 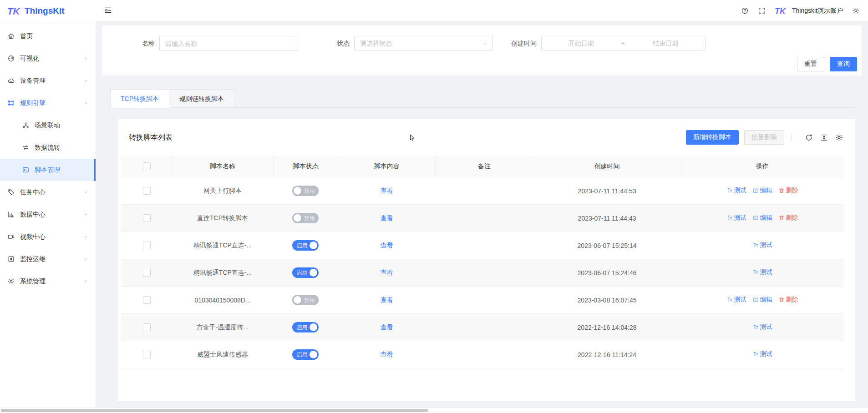 What do you see at coordinates (48, 147) in the screenshot?
I see `sidebar-item-data-flow: 数据流转` at bounding box center [48, 147].